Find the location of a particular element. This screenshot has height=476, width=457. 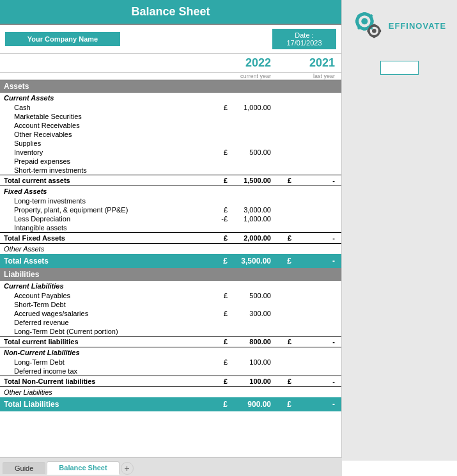

date-label: Date : is located at coordinates (304, 35).